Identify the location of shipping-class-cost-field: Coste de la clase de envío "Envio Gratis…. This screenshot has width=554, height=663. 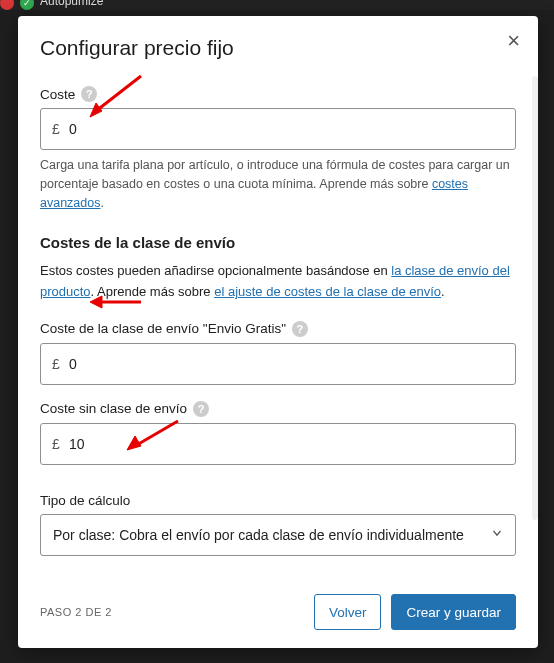
(278, 353).